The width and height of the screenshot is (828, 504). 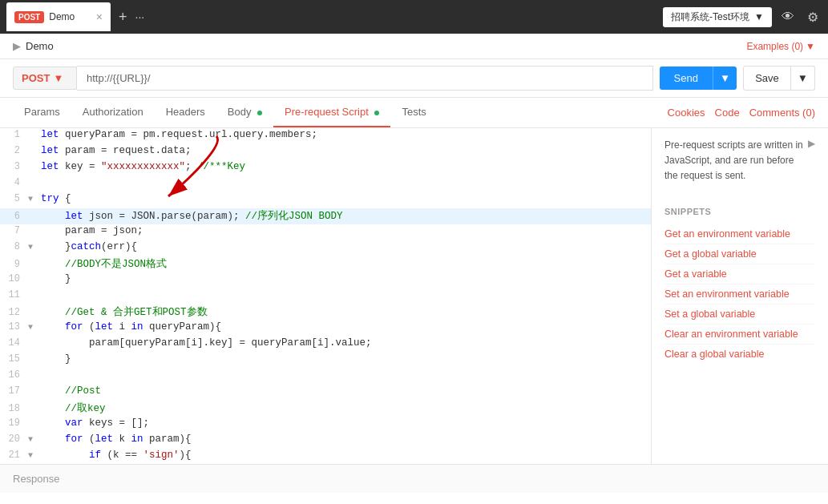 What do you see at coordinates (782, 112) in the screenshot?
I see `comments-link: Comments (0)` at bounding box center [782, 112].